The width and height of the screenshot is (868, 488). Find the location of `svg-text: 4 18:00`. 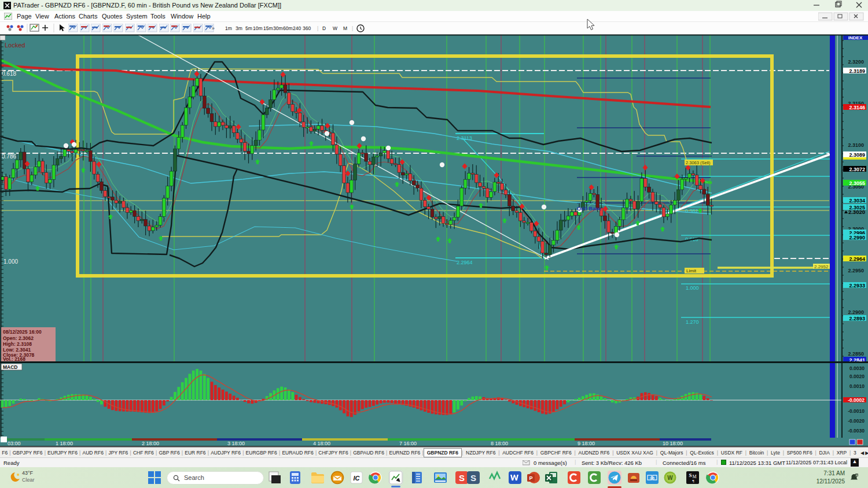

svg-text: 4 18:00 is located at coordinates (322, 443).